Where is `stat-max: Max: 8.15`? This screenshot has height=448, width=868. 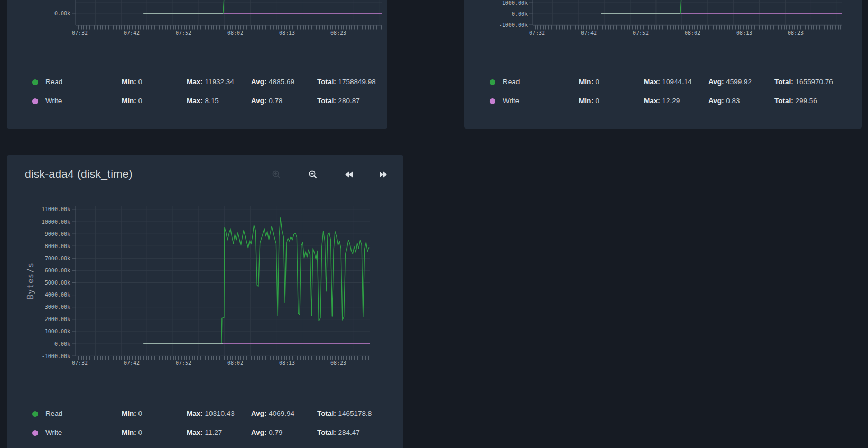 stat-max: Max: 8.15 is located at coordinates (203, 100).